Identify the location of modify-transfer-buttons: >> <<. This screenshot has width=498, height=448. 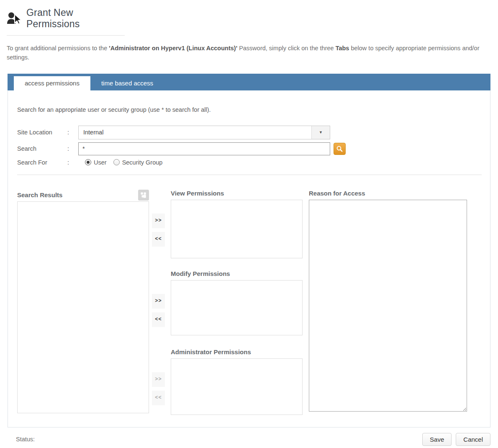
(158, 303).